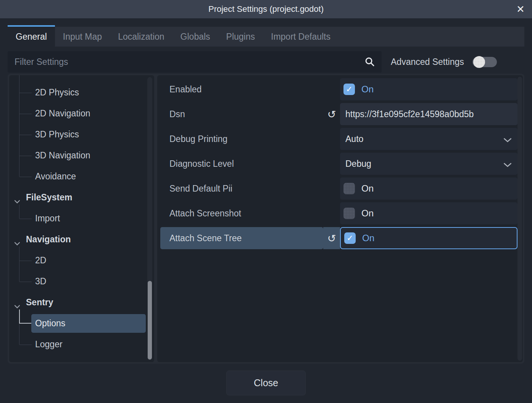 The image size is (532, 403). I want to click on tab-import-defaults: Import Defaults, so click(301, 37).